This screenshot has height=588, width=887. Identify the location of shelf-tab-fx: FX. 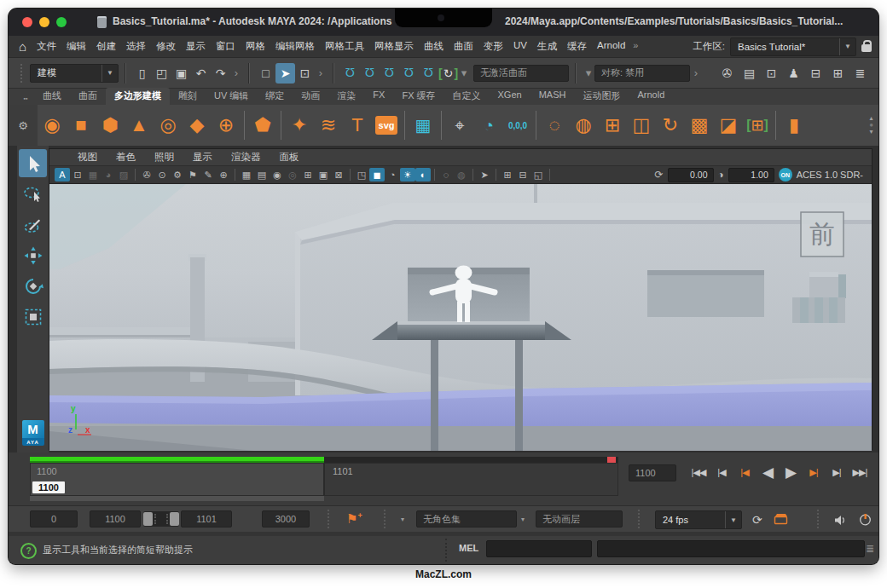
(379, 96).